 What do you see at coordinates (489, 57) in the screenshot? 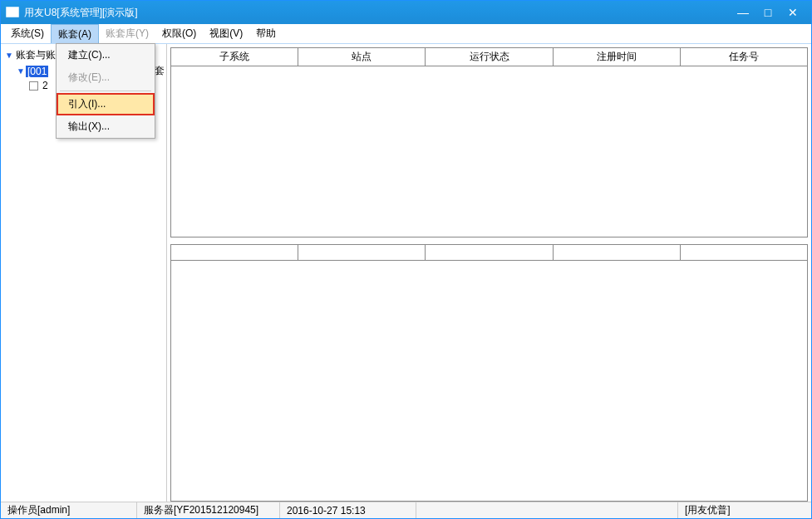
I see `top-grid-header: 子系统 站点 运行状态 注册时间 任务号` at bounding box center [489, 57].